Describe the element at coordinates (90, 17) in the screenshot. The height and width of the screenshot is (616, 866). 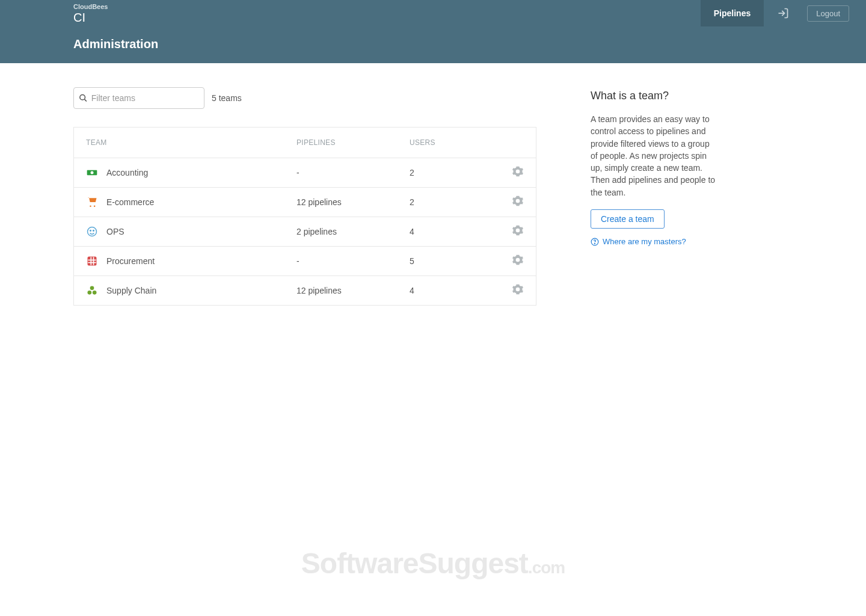
I see `brand-name-large: CI` at that location.